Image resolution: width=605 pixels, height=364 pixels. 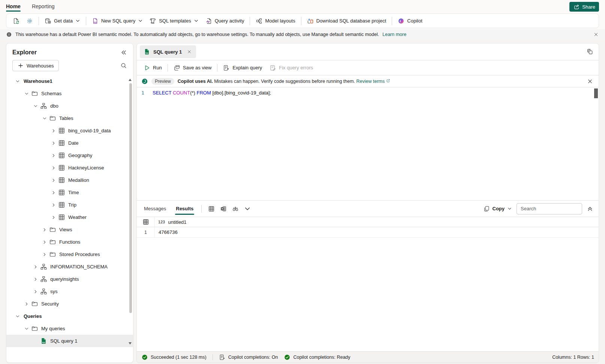 What do you see at coordinates (70, 292) in the screenshot?
I see `tree-item-sys: sys` at bounding box center [70, 292].